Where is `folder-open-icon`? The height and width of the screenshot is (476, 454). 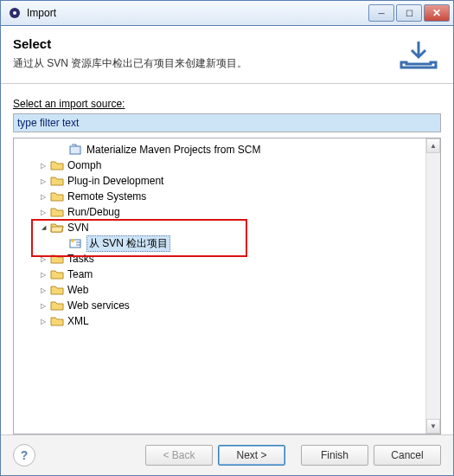 folder-open-icon is located at coordinates (57, 228).